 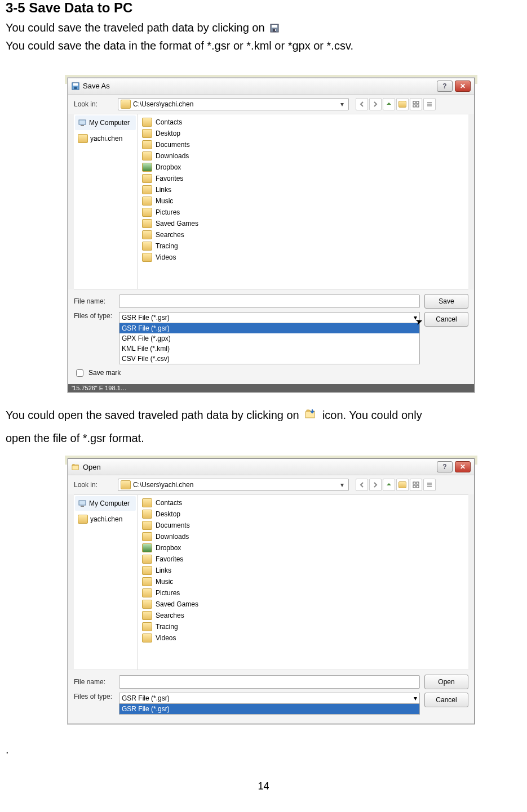 I want to click on look-in-path: C:\Users\yachi.chen, so click(x=234, y=485).